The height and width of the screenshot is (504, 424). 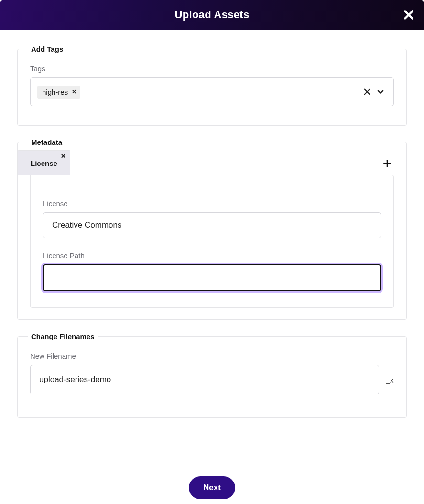 I want to click on filename-suffix: _x, so click(x=390, y=380).